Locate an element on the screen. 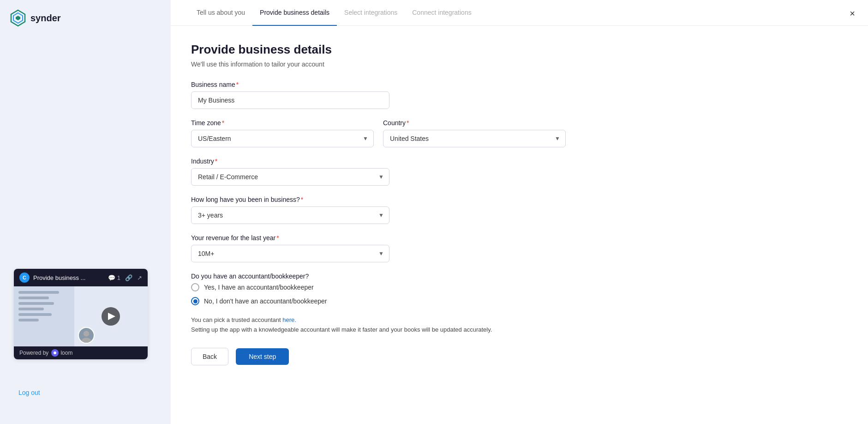 The image size is (868, 424). revenue-select: Less than $100K $100K - $1M $1M - $10M 1… is located at coordinates (290, 254).